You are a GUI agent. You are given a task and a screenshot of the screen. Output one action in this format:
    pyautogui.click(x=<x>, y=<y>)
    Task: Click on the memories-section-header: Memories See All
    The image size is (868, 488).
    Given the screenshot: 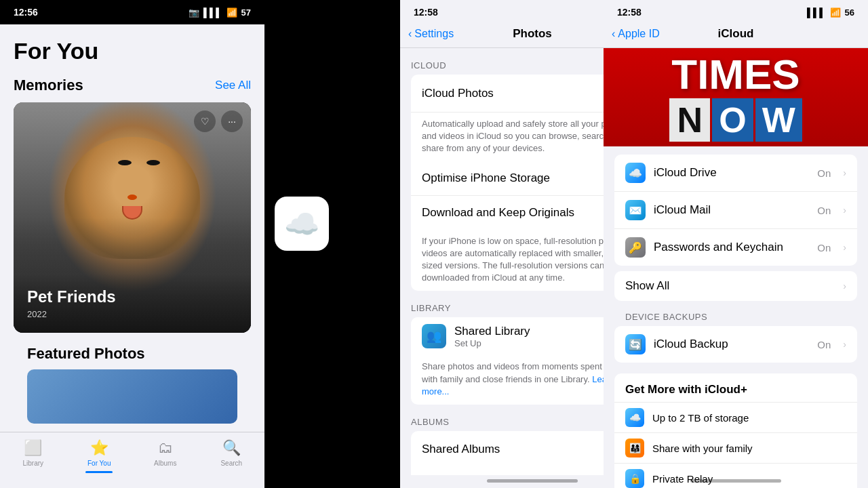 What is the action you would take?
    pyautogui.click(x=132, y=85)
    